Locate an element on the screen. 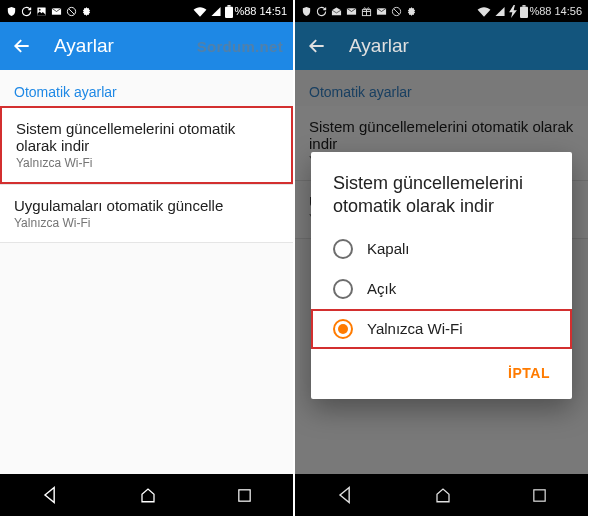 This screenshot has height=516, width=590. setting-system-updates: Sistem güncellemelerini otomatik olarak … is located at coordinates (146, 145).